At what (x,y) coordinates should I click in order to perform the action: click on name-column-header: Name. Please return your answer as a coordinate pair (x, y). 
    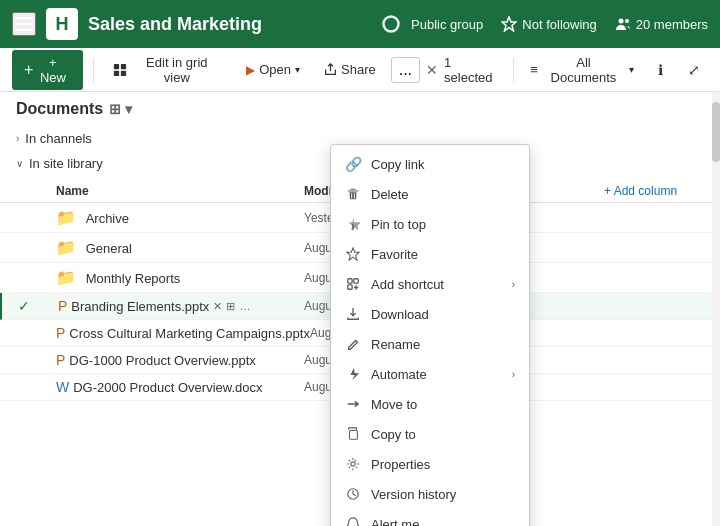
    Looking at the image, I should click on (180, 191).